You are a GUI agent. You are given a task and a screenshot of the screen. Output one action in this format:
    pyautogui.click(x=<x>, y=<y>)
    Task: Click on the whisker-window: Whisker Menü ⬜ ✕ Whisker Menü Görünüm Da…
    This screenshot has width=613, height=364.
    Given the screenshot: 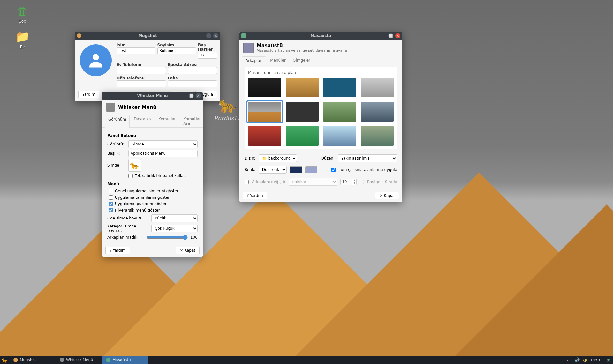 What is the action you would take?
    pyautogui.click(x=153, y=174)
    